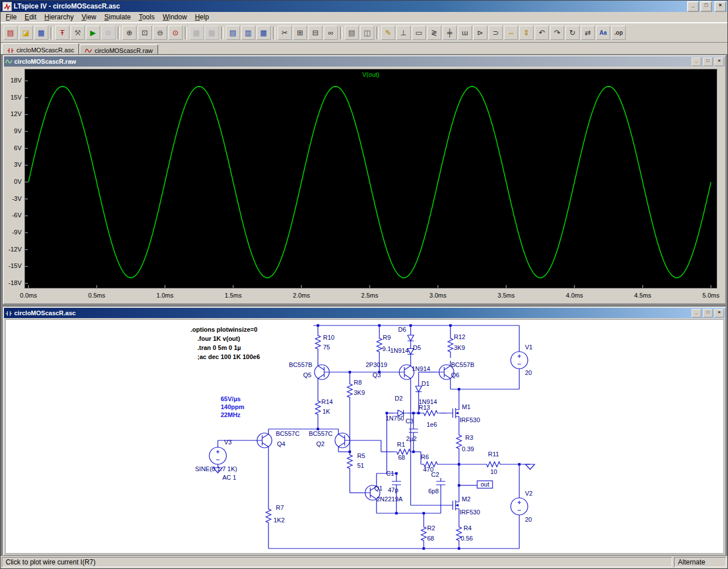 This screenshot has height=569, width=728. What do you see at coordinates (364, 6) in the screenshot?
I see `app-titlebar: LTspice IV - circloMOScascR.asc _ □ ×` at bounding box center [364, 6].